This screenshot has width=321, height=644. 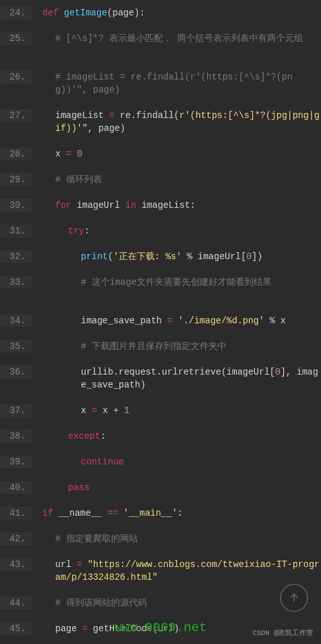 I want to click on token-var: imageUrl, so click(x=101, y=205).